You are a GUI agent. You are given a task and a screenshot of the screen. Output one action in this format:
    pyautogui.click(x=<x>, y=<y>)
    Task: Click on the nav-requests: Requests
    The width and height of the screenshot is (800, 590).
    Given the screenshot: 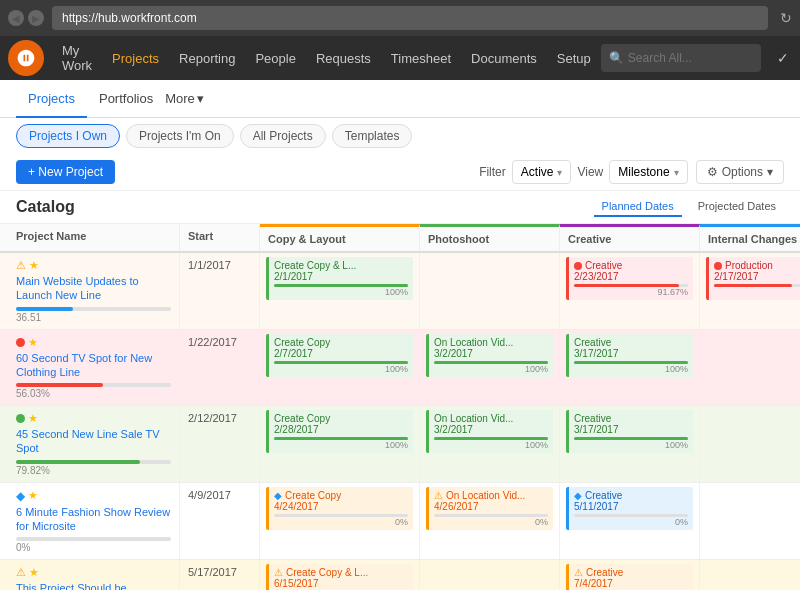 What is the action you would take?
    pyautogui.click(x=344, y=58)
    